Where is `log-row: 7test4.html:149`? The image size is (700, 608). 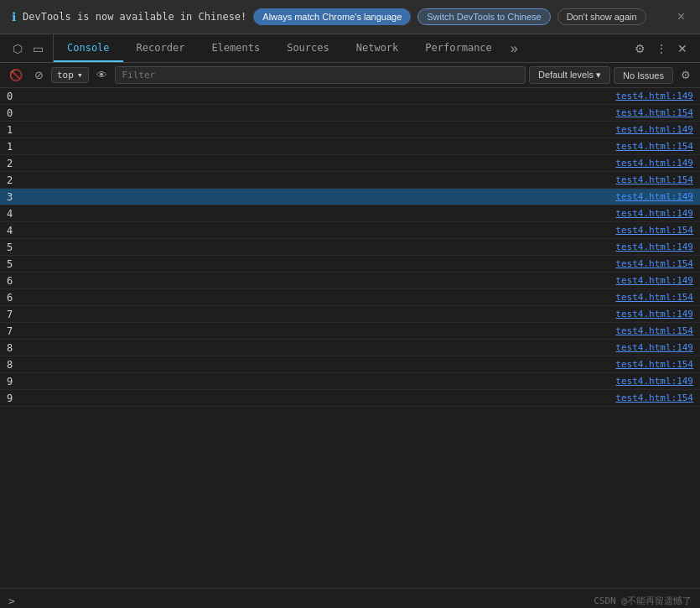
log-row: 7test4.html:149 is located at coordinates (350, 314).